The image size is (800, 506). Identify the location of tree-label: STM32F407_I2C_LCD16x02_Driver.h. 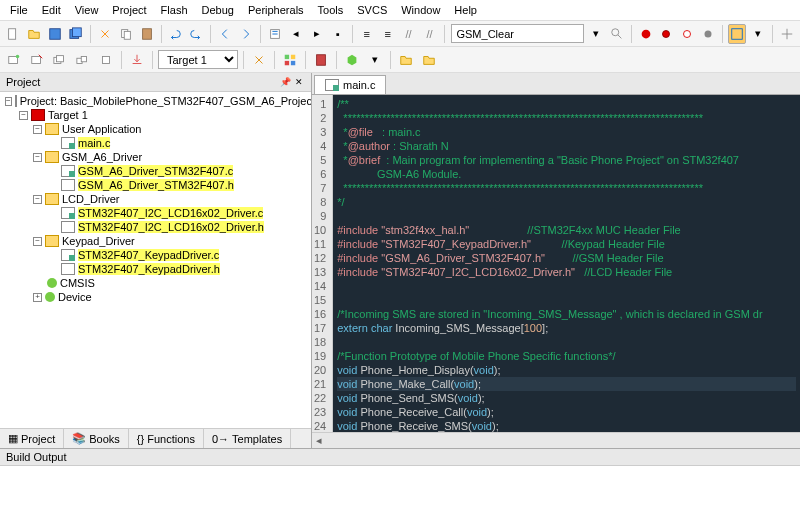
(171, 227).